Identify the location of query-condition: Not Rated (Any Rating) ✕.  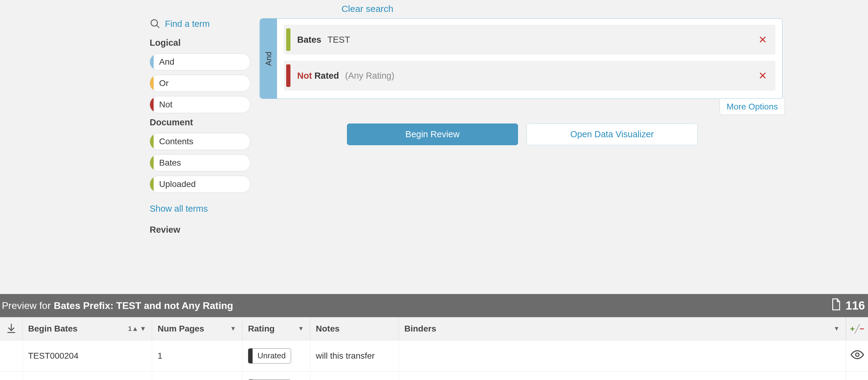
(530, 75).